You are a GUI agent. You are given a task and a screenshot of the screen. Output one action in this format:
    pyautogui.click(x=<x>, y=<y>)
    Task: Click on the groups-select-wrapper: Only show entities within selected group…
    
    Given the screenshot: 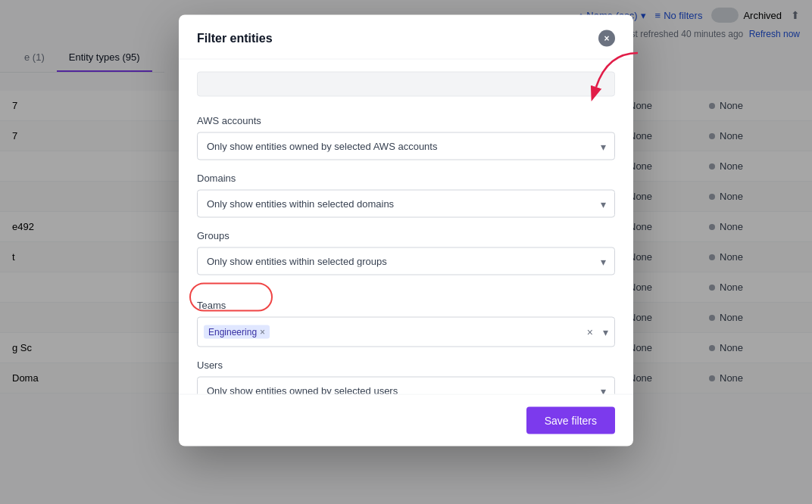 What is the action you would take?
    pyautogui.click(x=406, y=262)
    